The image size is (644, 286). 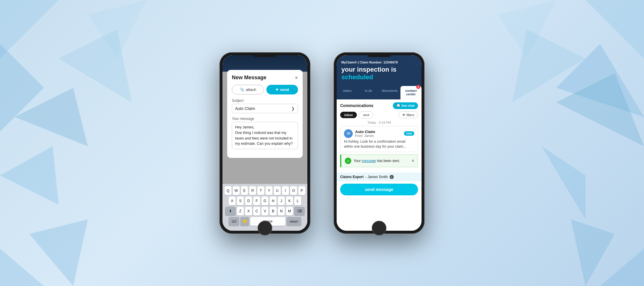 I want to click on phone-2-home-button, so click(x=379, y=228).